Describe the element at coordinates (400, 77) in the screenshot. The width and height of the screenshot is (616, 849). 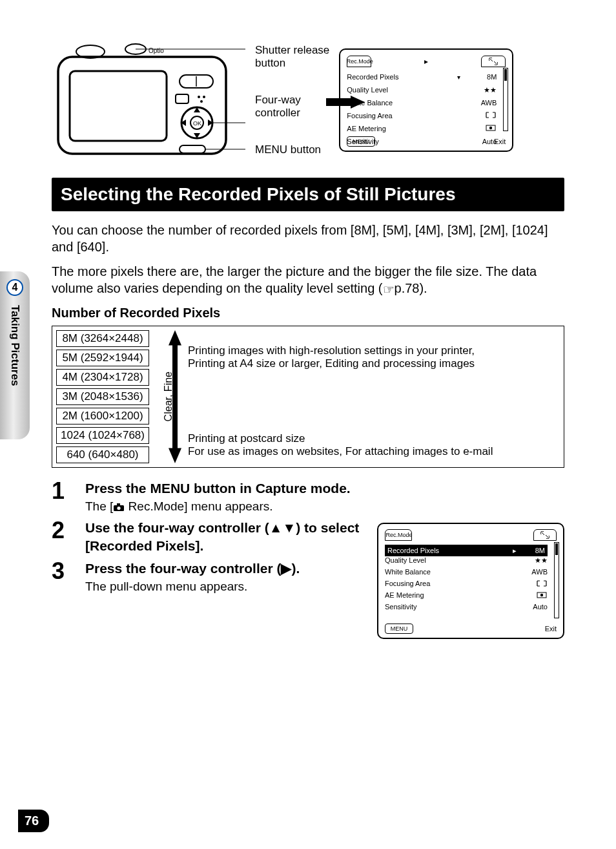
I see `lcd-label-recorded-pixels: Recorded Pixels` at that location.